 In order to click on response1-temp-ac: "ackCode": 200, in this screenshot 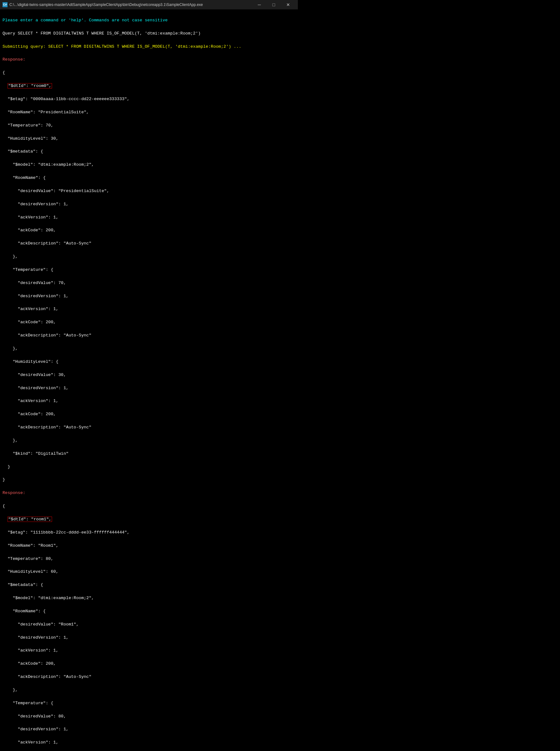, I will do `click(149, 322)`.